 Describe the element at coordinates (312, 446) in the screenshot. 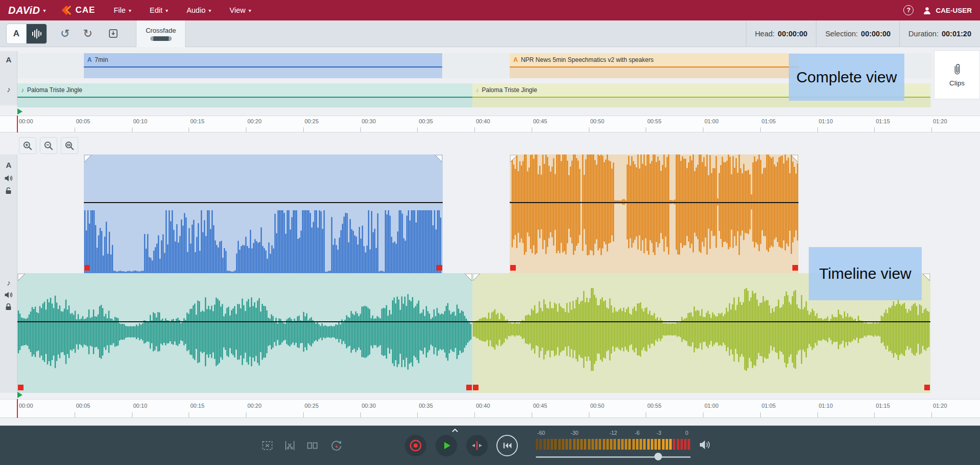

I see `split-clip-button` at that location.